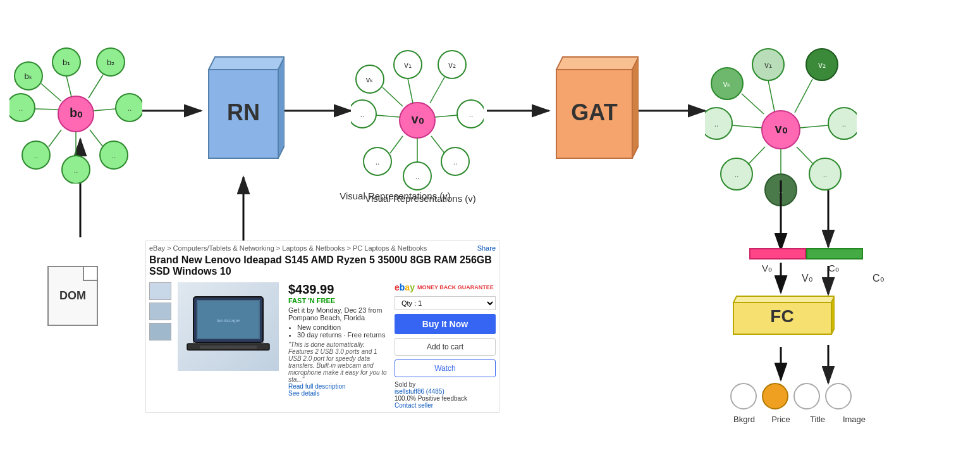 The height and width of the screenshot is (450, 980). What do you see at coordinates (322, 327) in the screenshot?
I see `ebay-section: eBay > Computers/Tablets & Networking > …` at bounding box center [322, 327].